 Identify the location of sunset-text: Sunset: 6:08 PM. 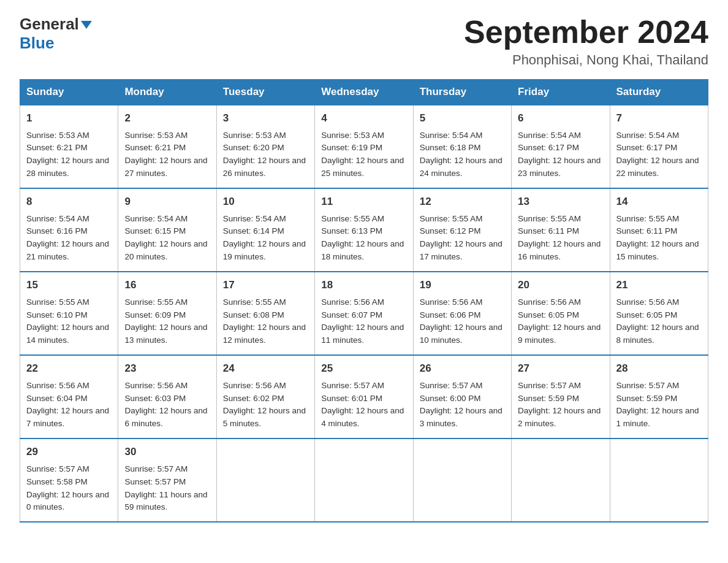
(254, 315).